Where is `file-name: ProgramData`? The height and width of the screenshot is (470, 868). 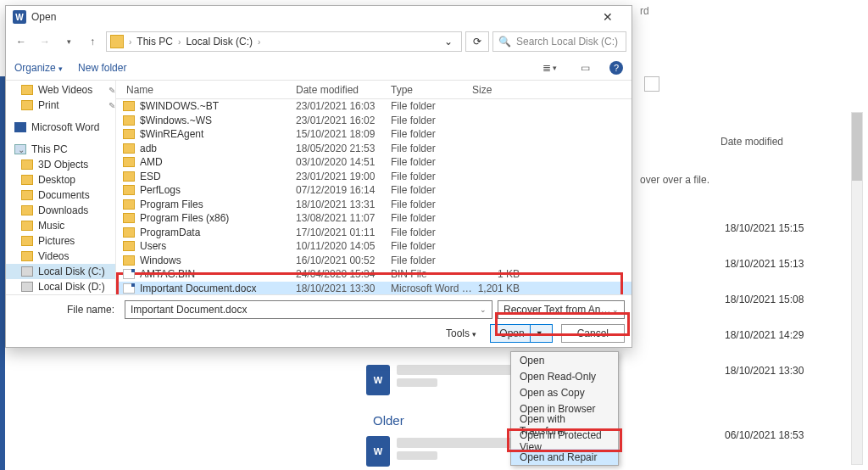
file-name: ProgramData is located at coordinates (218, 232).